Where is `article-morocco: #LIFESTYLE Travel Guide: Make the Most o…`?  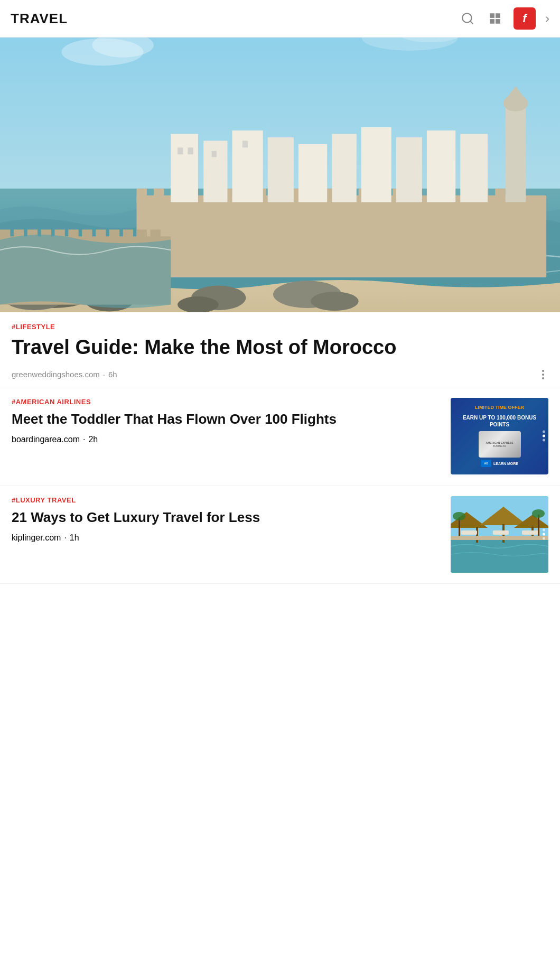
article-morocco: #LIFESTYLE Travel Guide: Make the Most o… is located at coordinates (280, 350).